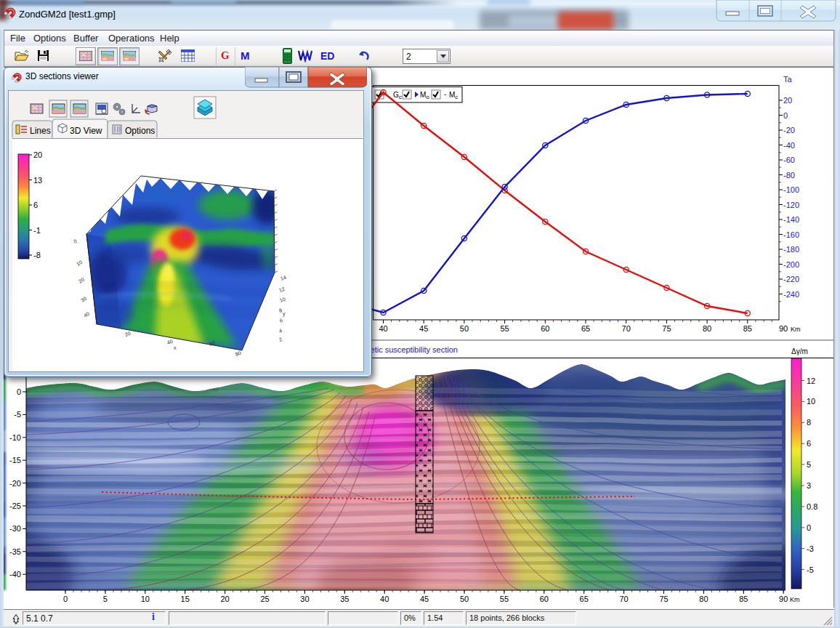 This screenshot has width=840, height=628. What do you see at coordinates (15, 506) in the screenshot?
I see `svg-text: -25` at bounding box center [15, 506].